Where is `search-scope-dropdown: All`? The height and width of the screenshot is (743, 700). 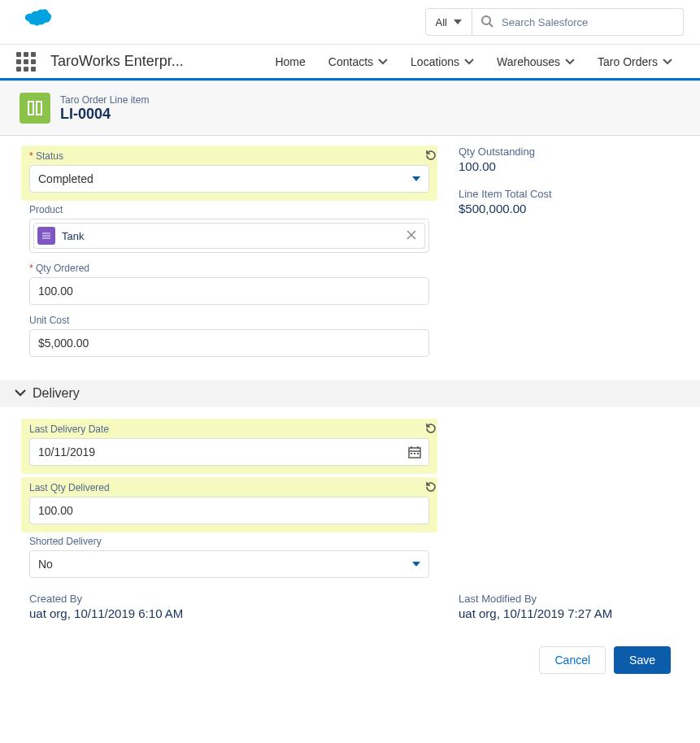
search-scope-dropdown: All is located at coordinates (449, 22).